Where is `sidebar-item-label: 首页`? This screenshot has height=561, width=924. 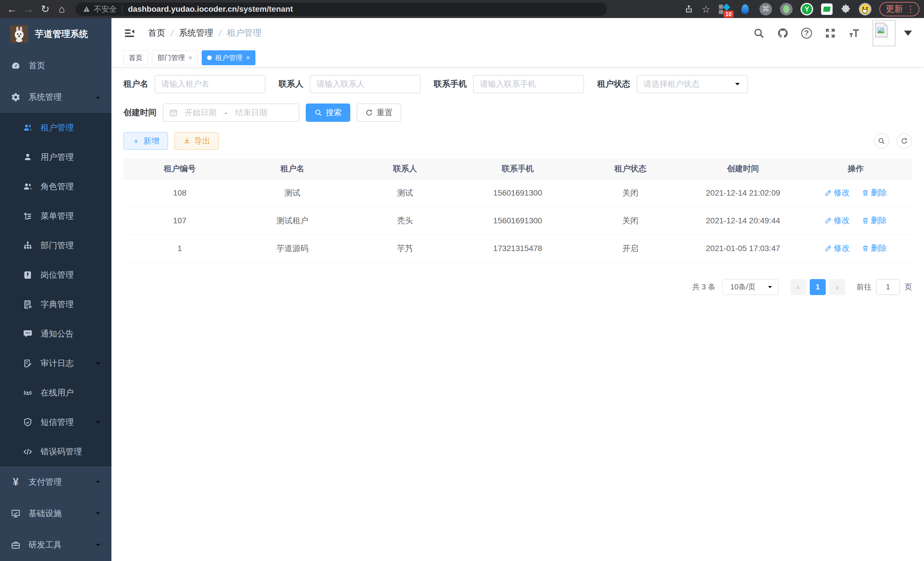 sidebar-item-label: 首页 is located at coordinates (37, 66).